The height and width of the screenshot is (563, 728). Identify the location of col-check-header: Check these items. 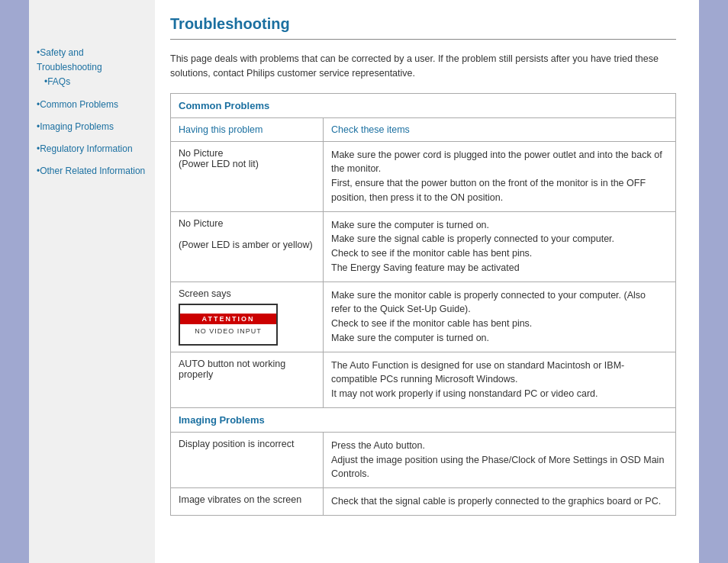
(500, 130).